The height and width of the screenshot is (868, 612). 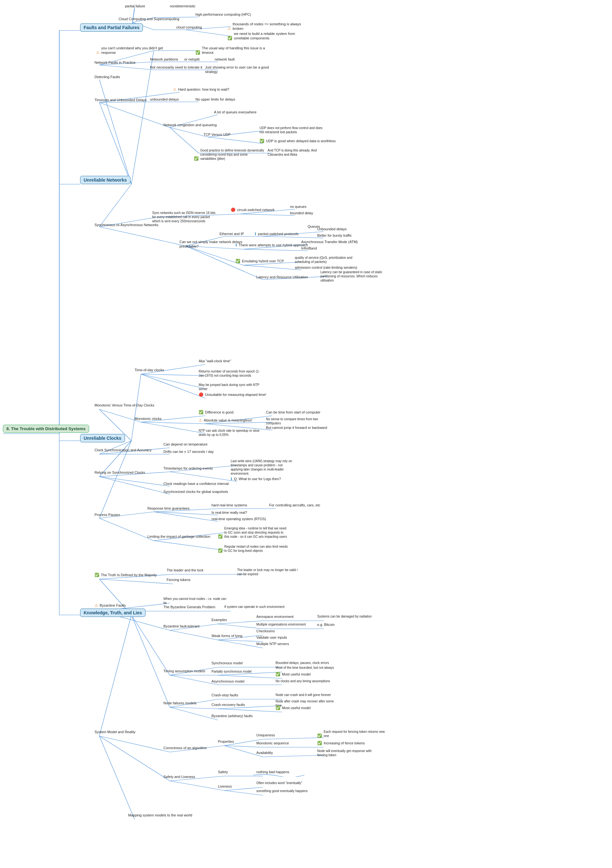 I want to click on qos-text: quality of service (QoS, prioritization …, so click(x=327, y=260).